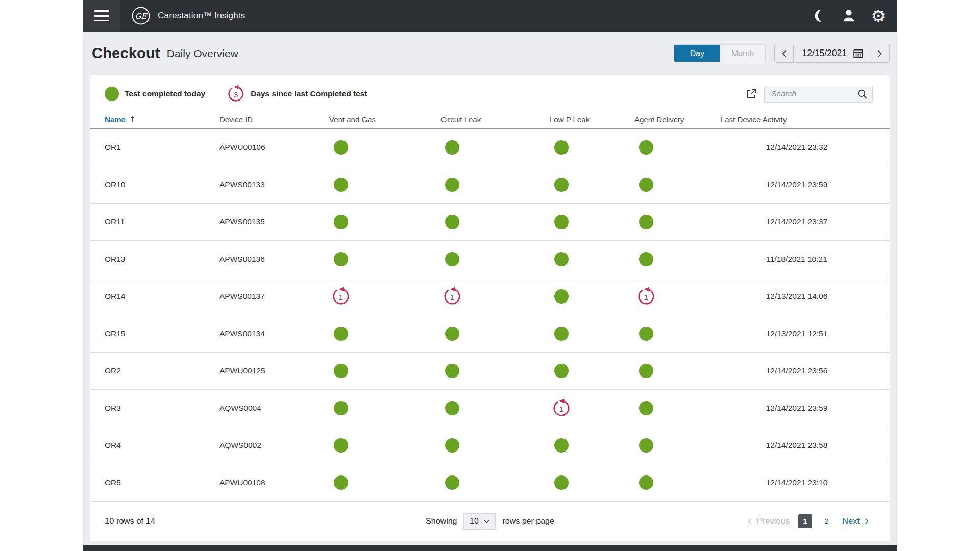 The height and width of the screenshot is (551, 980). I want to click on table-row-or14: OR14 APWS00137 1 1 1 12/13/2021 14:06, so click(490, 297).